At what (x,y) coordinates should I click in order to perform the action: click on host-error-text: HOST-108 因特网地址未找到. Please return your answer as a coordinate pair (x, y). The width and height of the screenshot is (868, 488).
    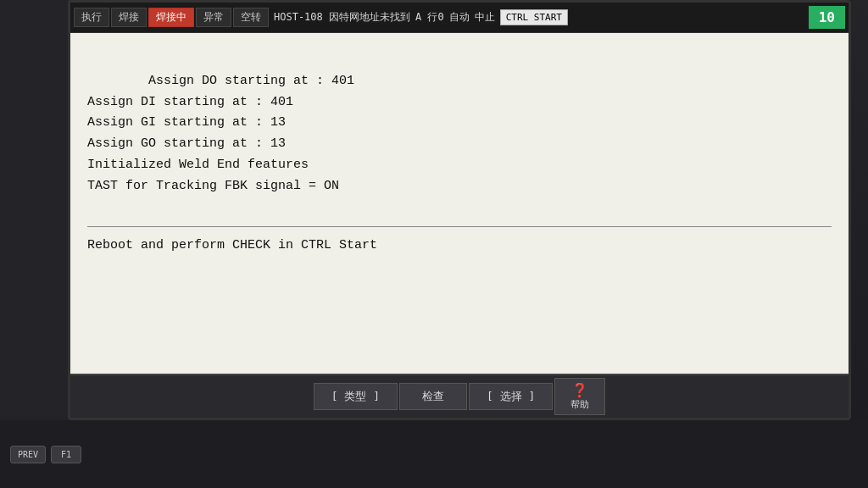
    Looking at the image, I should click on (342, 17).